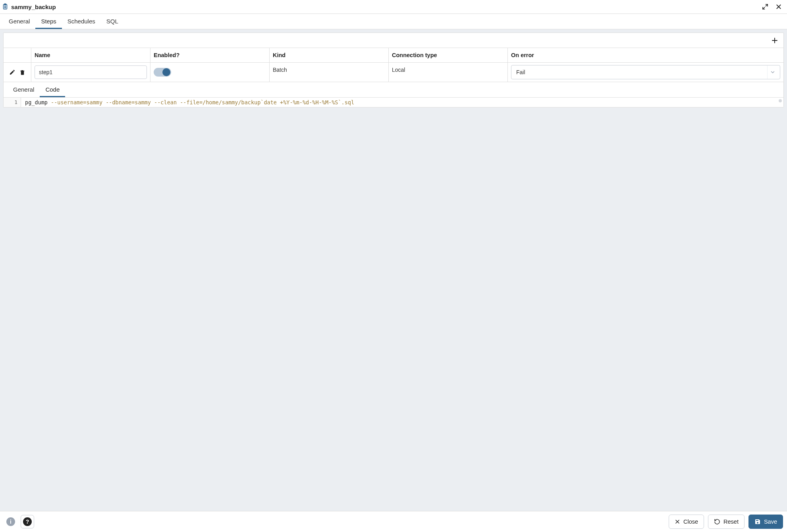  Describe the element at coordinates (766, 522) in the screenshot. I see `save-button: Save` at that location.